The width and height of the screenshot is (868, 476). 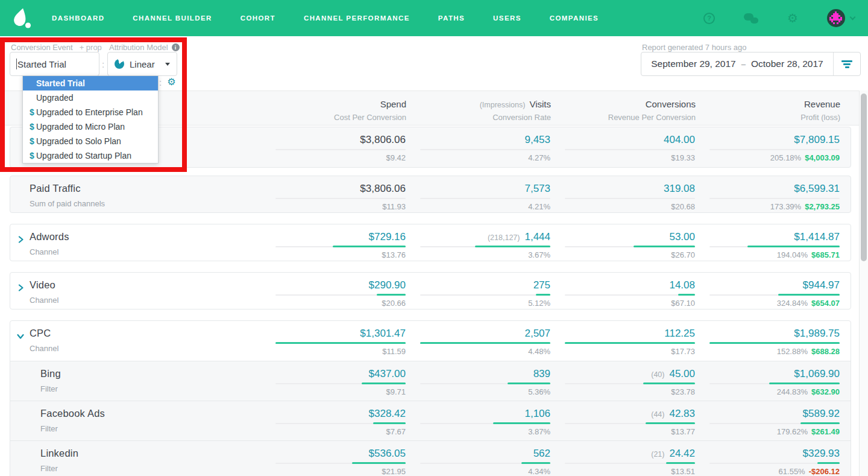 I want to click on metric-spend: $290.90 $20.66, so click(x=333, y=291).